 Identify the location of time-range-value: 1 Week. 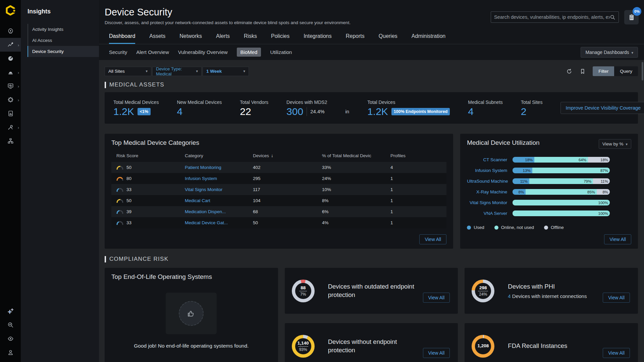
(214, 71).